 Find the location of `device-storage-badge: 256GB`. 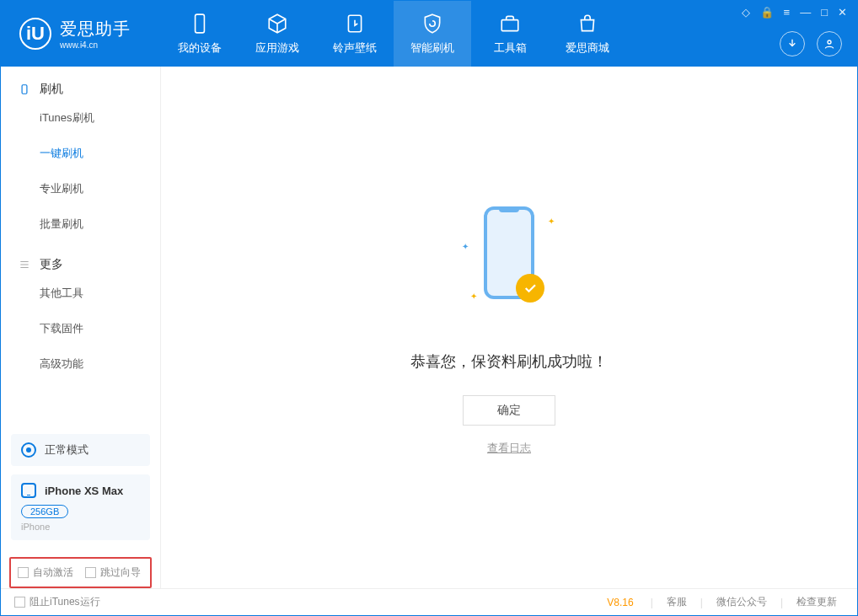

device-storage-badge: 256GB is located at coordinates (45, 512).